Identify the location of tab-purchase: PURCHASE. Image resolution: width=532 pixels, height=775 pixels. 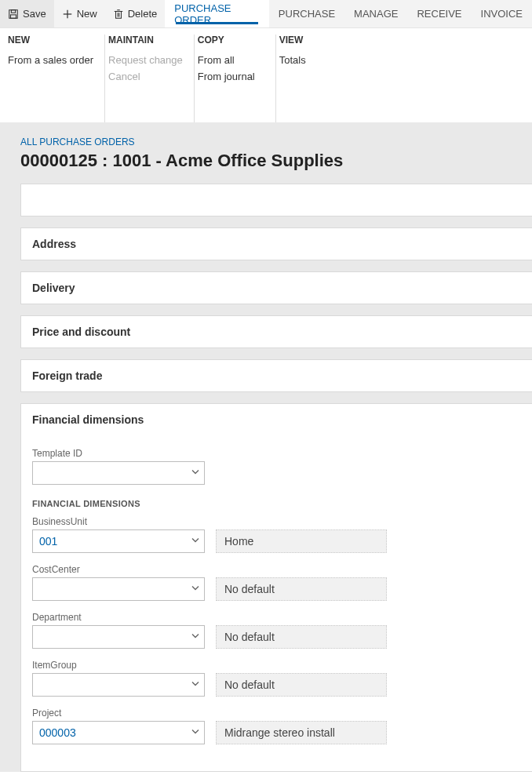
(307, 14).